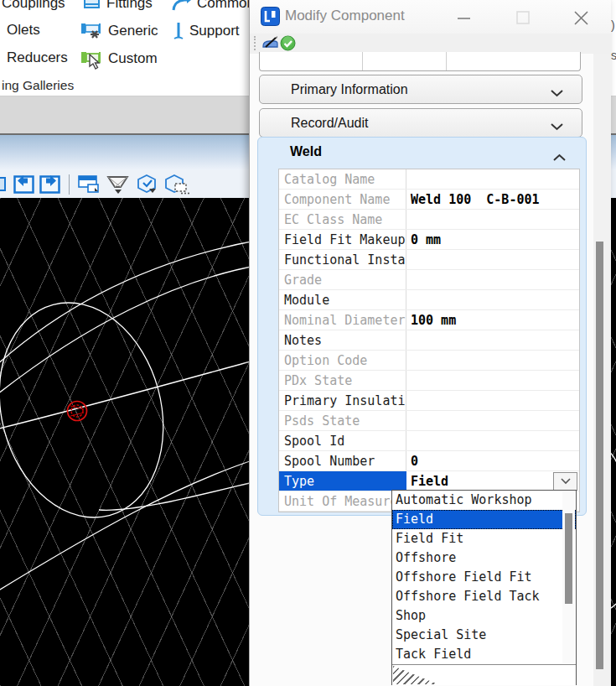 This screenshot has width=616, height=686. I want to click on property-row: Psds State, so click(429, 421).